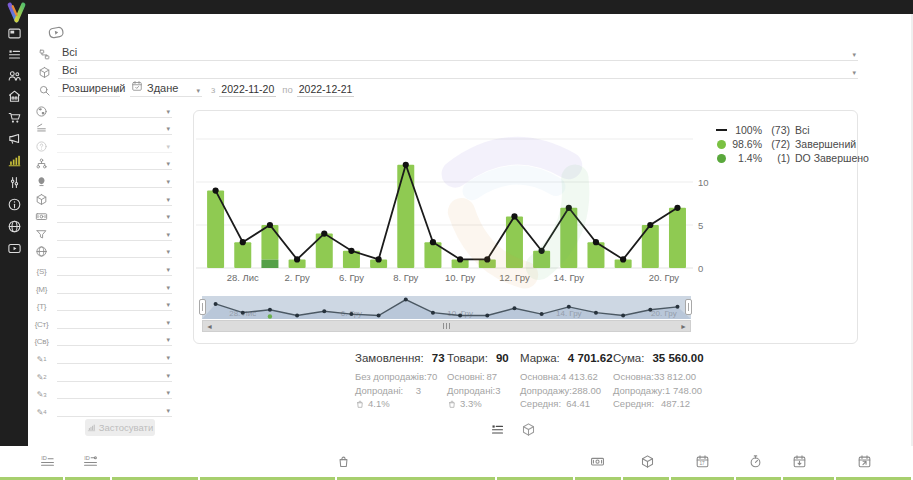 Image resolution: width=913 pixels, height=480 pixels. I want to click on chart-navigator: 28. Лис6. Гру10. Гру14. Гру20. Гру, so click(446, 308).